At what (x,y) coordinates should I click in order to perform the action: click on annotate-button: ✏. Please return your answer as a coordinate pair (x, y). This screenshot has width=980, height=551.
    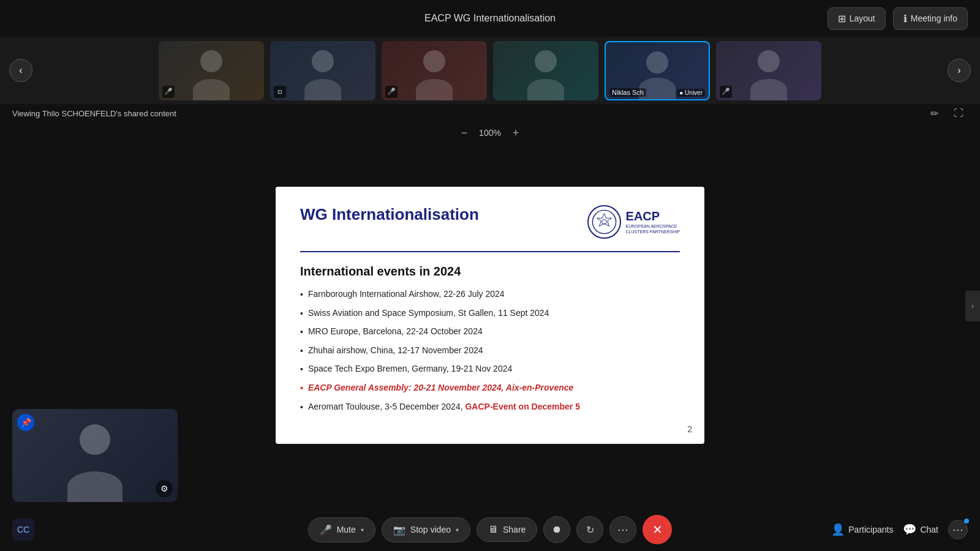
    Looking at the image, I should click on (934, 113).